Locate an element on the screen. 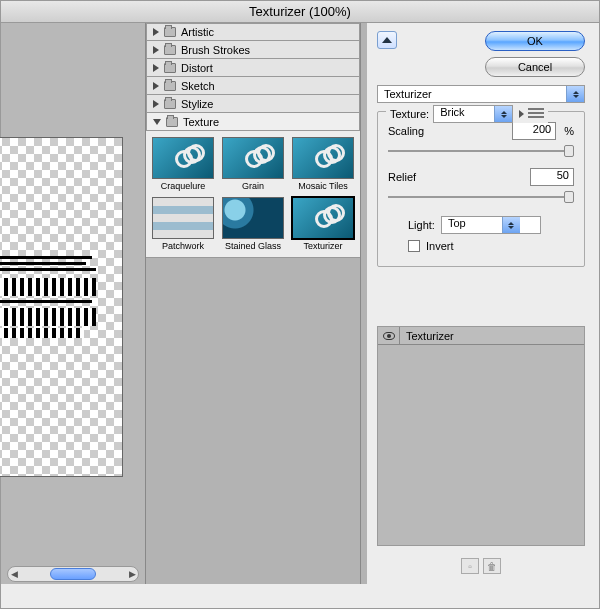 The height and width of the screenshot is (609, 600). scaling-label: Scaling is located at coordinates (414, 131).